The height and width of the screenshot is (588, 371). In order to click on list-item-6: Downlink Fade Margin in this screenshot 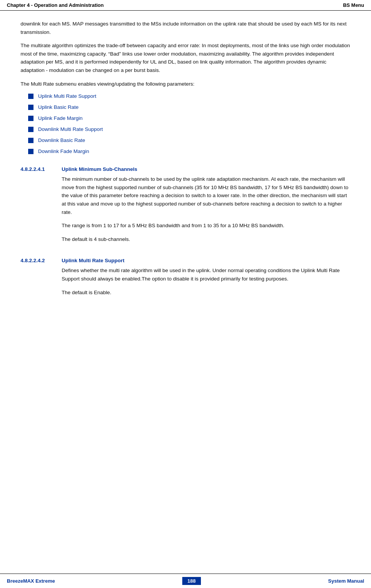, I will do `click(189, 151)`.